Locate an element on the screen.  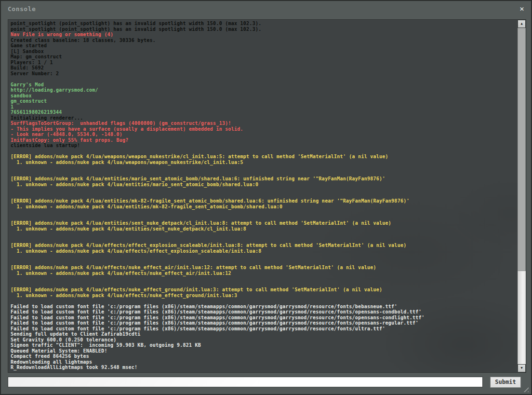
scrollbar-thumb is located at coordinates (521, 150).